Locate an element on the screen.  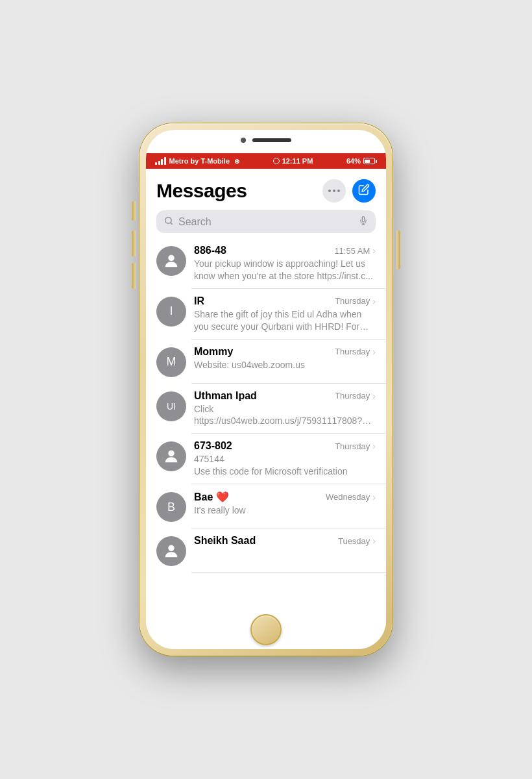
compose-button is located at coordinates (364, 191).